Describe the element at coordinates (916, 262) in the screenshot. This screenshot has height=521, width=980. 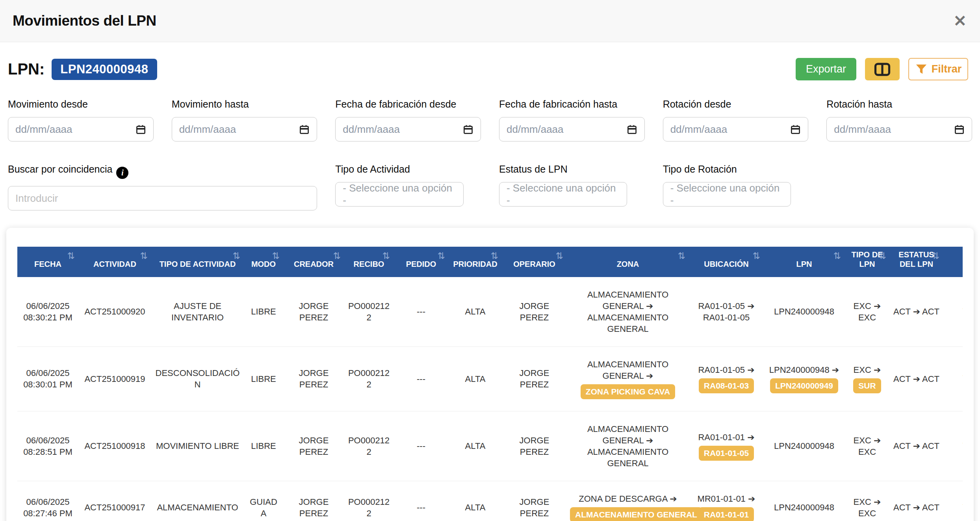
I see `column-header-estatus-lpn: ⇅ESTATUS DEL LPN` at that location.